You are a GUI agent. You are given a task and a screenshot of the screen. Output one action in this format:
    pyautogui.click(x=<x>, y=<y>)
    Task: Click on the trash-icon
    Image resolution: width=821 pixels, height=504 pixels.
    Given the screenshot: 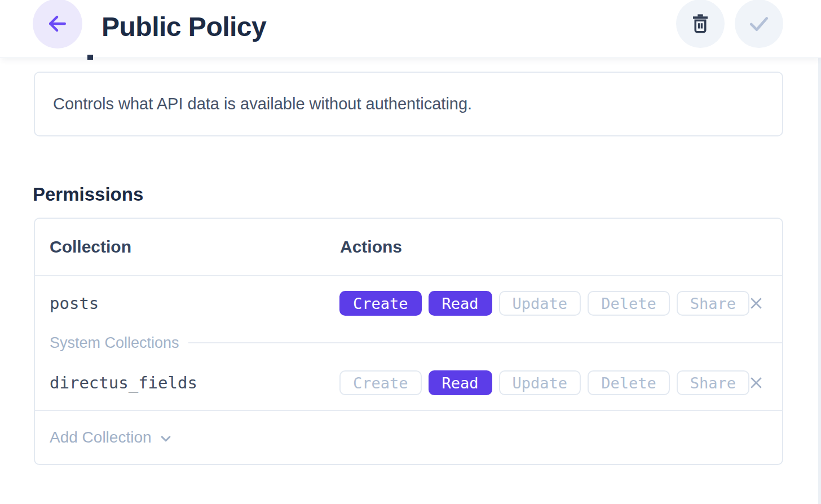 What is the action you would take?
    pyautogui.click(x=700, y=24)
    